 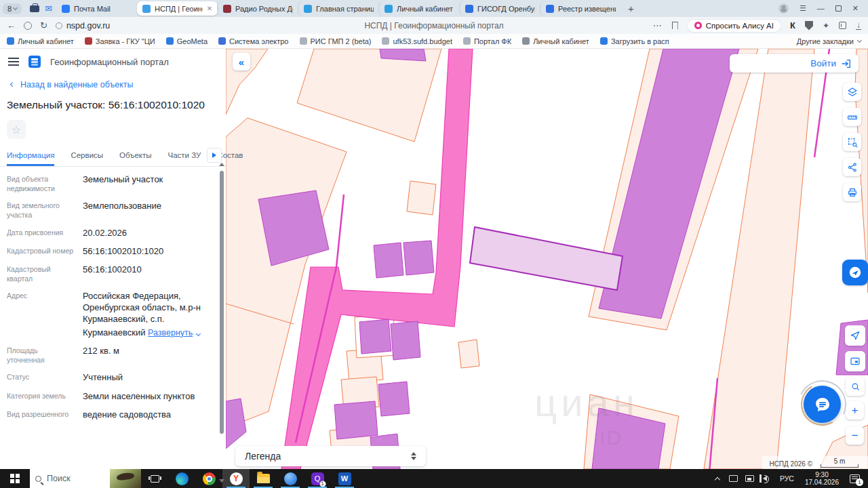 I want to click on scroll-down-icon, so click(x=222, y=481).